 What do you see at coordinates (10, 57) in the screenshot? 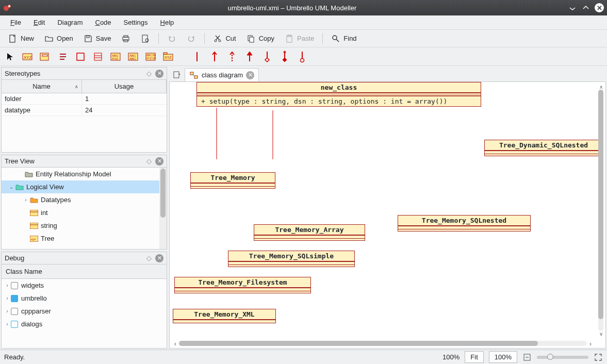
I see `pointer-tool` at bounding box center [10, 57].